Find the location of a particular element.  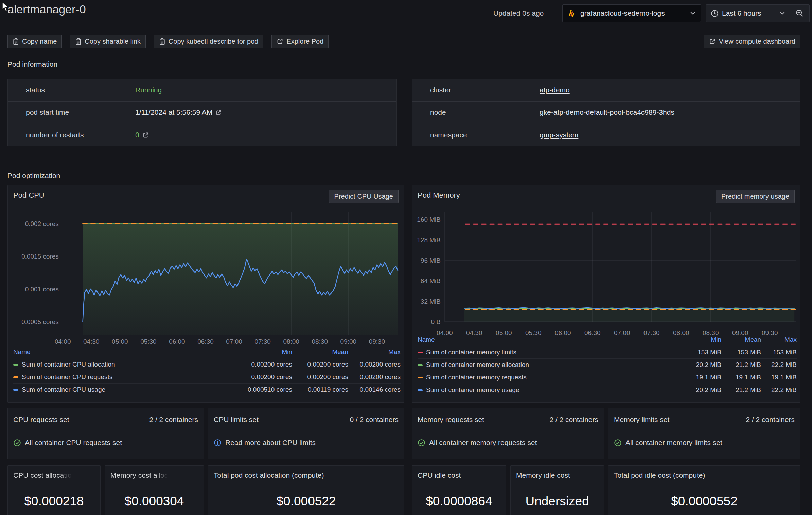

status-value: Running is located at coordinates (148, 90).